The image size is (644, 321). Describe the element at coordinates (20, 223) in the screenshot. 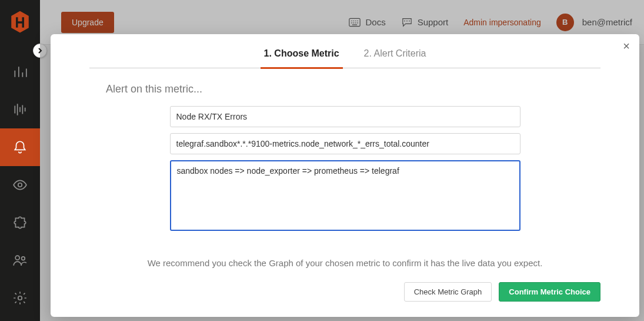

I see `puzzle-icon` at that location.